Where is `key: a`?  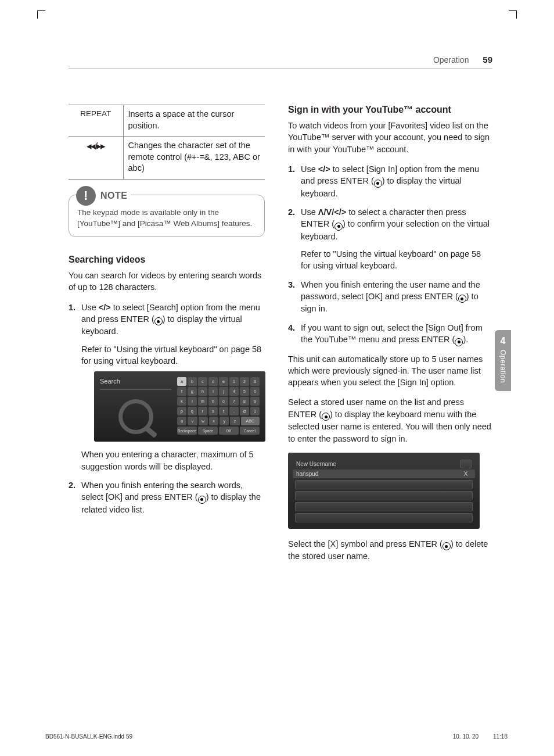
key: a is located at coordinates (182, 381).